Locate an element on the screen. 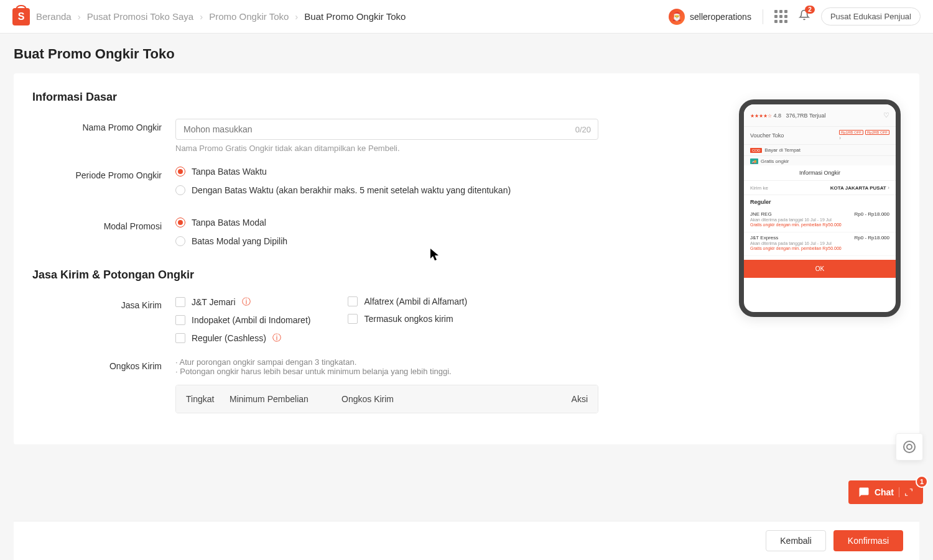 The image size is (933, 560). checkbox-label: Reguler (Cashless) is located at coordinates (229, 338).